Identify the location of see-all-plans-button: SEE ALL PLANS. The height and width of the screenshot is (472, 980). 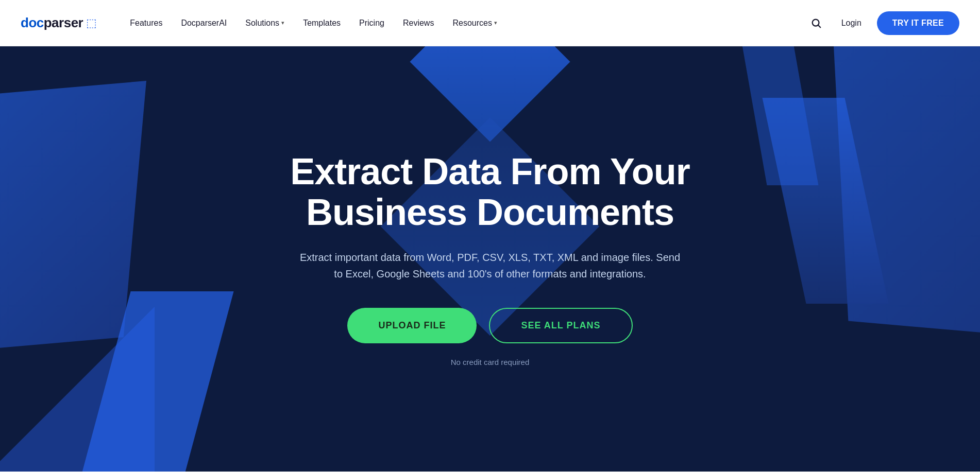
(561, 325).